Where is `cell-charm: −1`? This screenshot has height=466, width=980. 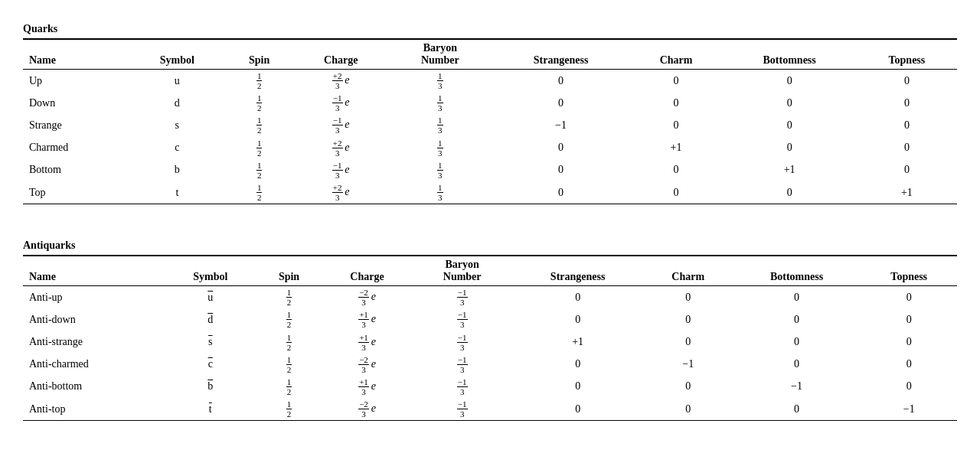
cell-charm: −1 is located at coordinates (688, 364).